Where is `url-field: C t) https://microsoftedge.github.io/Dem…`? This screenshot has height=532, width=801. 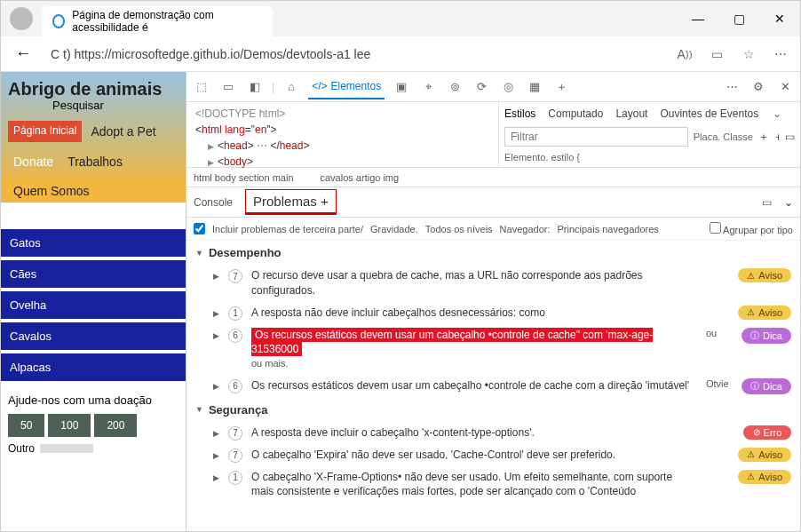 url-field: C t) https://microsoftedge.github.io/Dem… is located at coordinates (355, 54).